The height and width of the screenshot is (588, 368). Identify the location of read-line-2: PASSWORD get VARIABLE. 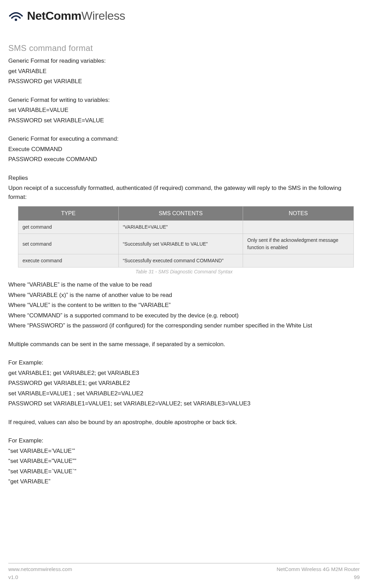
(184, 81).